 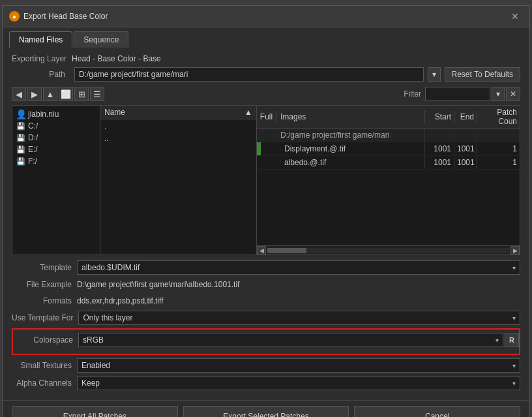 I want to click on template-label: Template, so click(x=44, y=268).